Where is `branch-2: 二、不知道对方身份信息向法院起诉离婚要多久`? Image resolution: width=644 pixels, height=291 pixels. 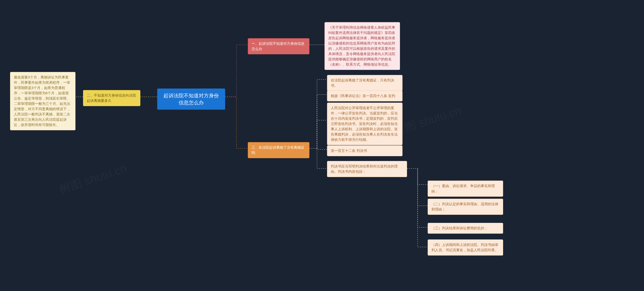 branch-2: 二、不知道对方身份信息向法院起诉离婚要多久 is located at coordinates (112, 98).